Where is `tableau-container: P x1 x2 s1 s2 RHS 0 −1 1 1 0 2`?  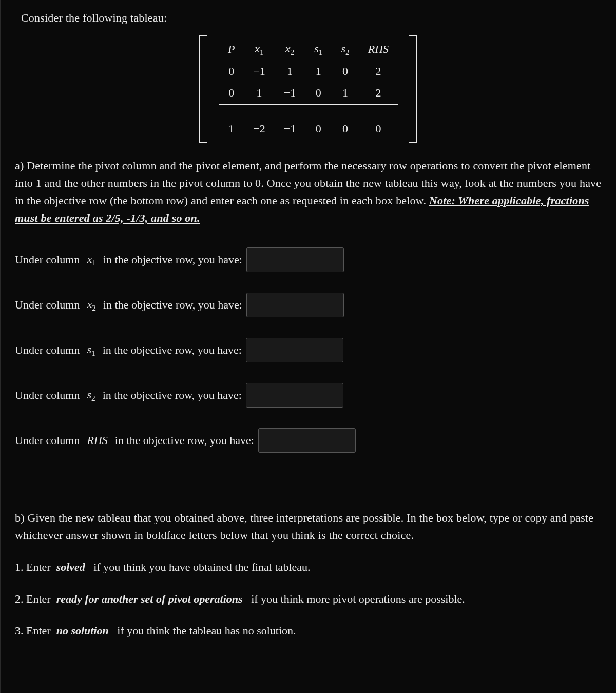
tableau-container: P x1 x2 s1 s2 RHS 0 −1 1 1 0 2 is located at coordinates (308, 89).